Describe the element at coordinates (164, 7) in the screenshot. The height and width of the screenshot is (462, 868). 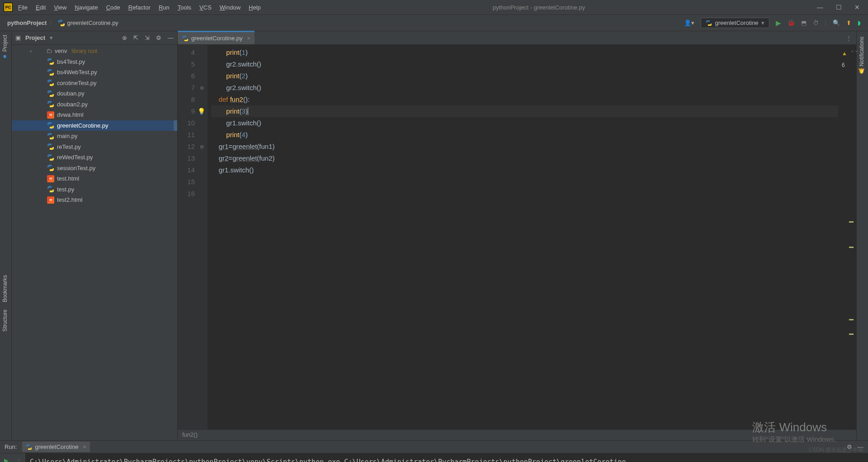
I see `menu-run: Run` at that location.